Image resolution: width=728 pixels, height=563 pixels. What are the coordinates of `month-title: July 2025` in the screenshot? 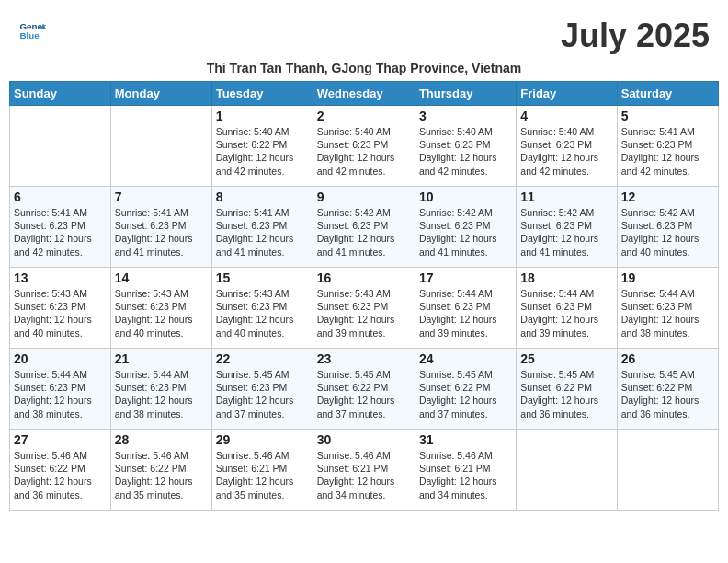 It's located at (635, 36).